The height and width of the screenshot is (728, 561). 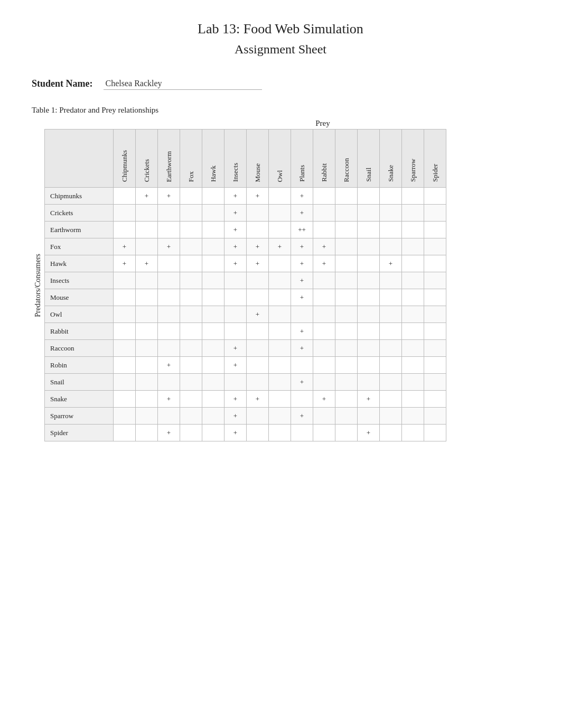 I want to click on row-label-crickets: Crickets, so click(x=79, y=213).